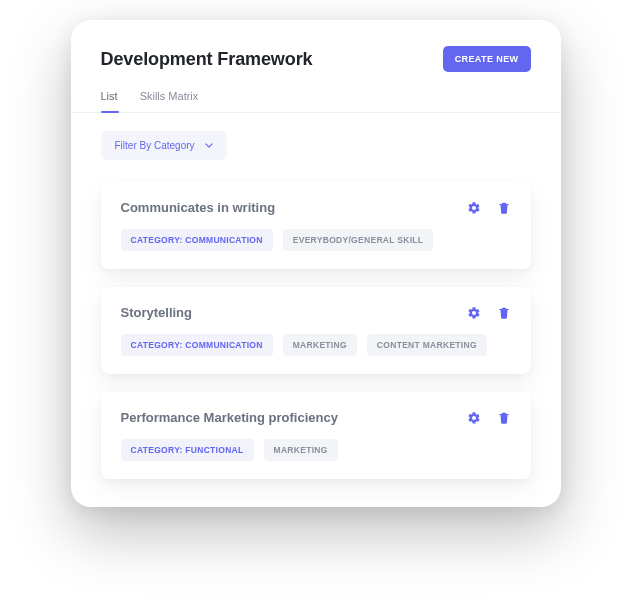 This screenshot has height=609, width=631. I want to click on filter-by-category-button: Filter By Category, so click(164, 146).